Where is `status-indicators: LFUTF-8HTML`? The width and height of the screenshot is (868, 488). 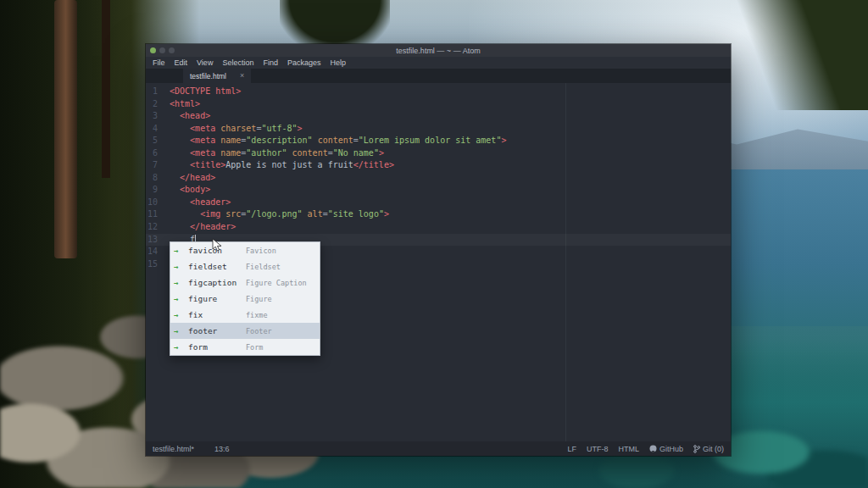
status-indicators: LFUTF-8HTML is located at coordinates (604, 449).